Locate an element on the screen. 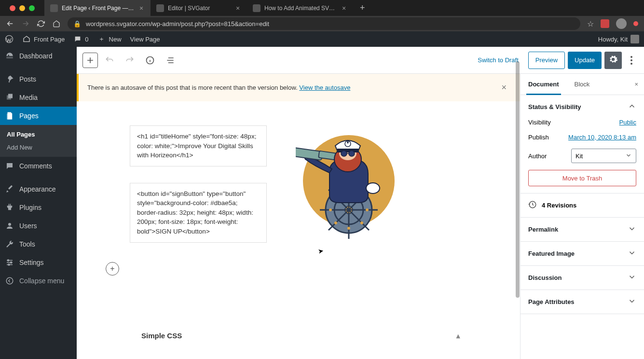 The height and width of the screenshot is (359, 644). new-tab-button: + is located at coordinates (363, 8).